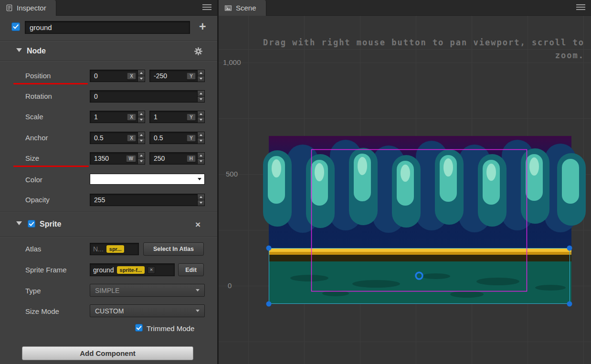 The height and width of the screenshot is (364, 591). Describe the element at coordinates (37, 199) in the screenshot. I see `opacity-label: Opacity` at that location.